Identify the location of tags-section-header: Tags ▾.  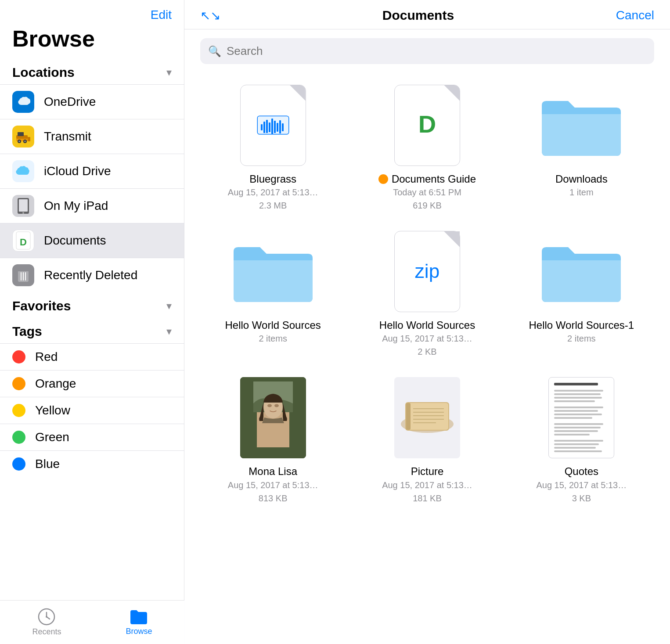
(92, 331).